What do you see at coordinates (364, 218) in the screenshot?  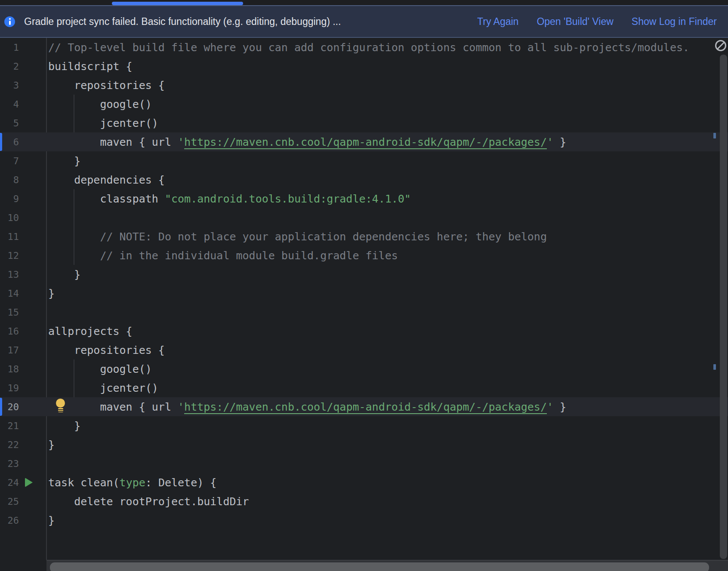 I see `code-line: 10` at bounding box center [364, 218].